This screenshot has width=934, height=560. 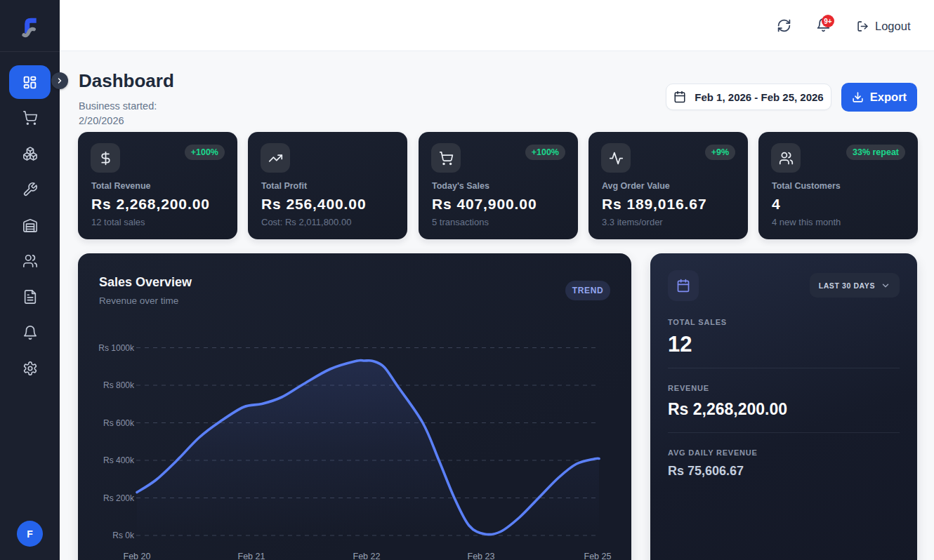 What do you see at coordinates (482, 556) in the screenshot?
I see `svg-text: Feb 23` at bounding box center [482, 556].